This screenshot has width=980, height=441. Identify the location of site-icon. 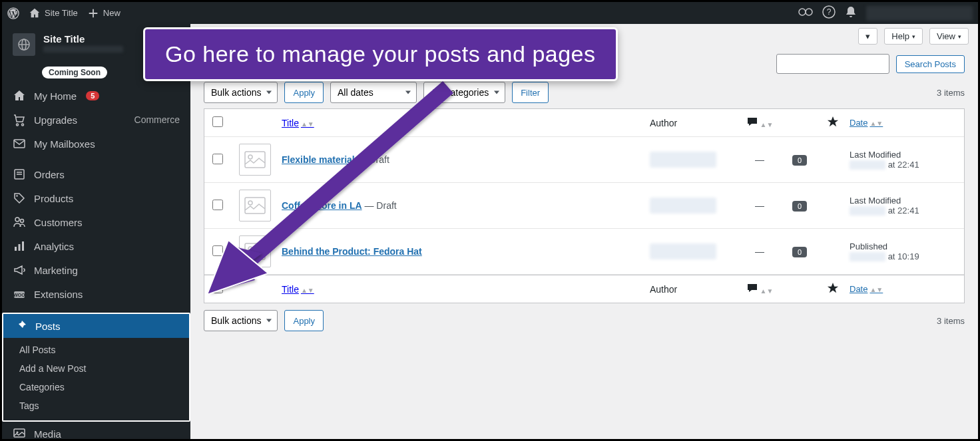
(24, 45).